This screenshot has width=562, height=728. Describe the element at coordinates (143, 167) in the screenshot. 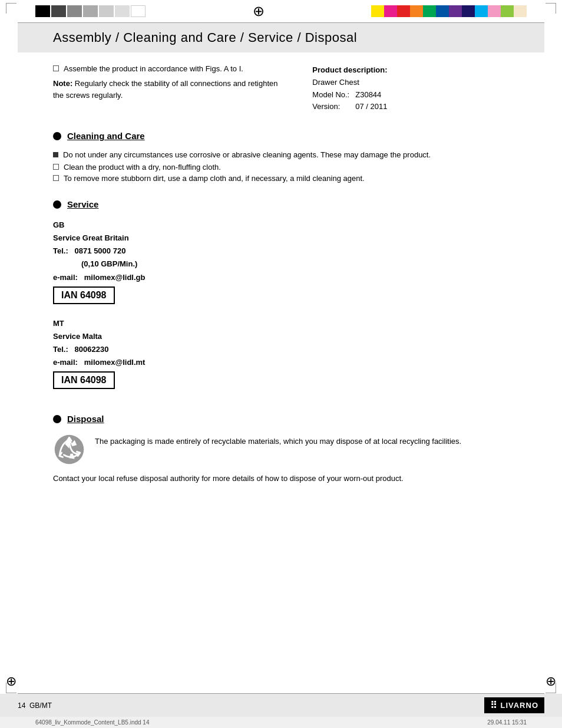

I see `cleaning-bullet-2-text: Clean the product with a dry, non-fluffi…` at that location.